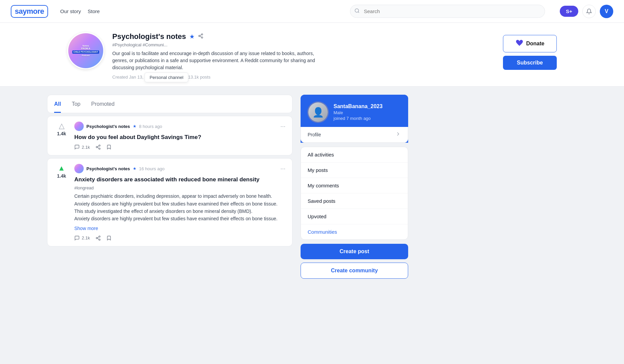  Describe the element at coordinates (354, 271) in the screenshot. I see `create-community-button: Create community` at that location.